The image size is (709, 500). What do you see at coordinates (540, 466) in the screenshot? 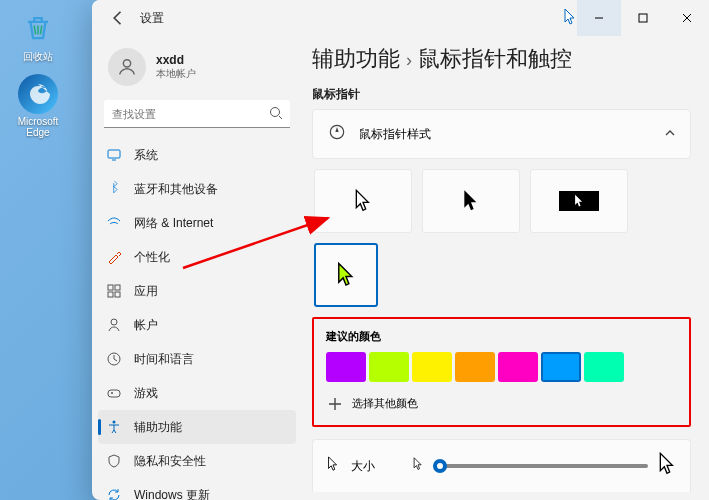
I see `size-slider` at bounding box center [540, 466].